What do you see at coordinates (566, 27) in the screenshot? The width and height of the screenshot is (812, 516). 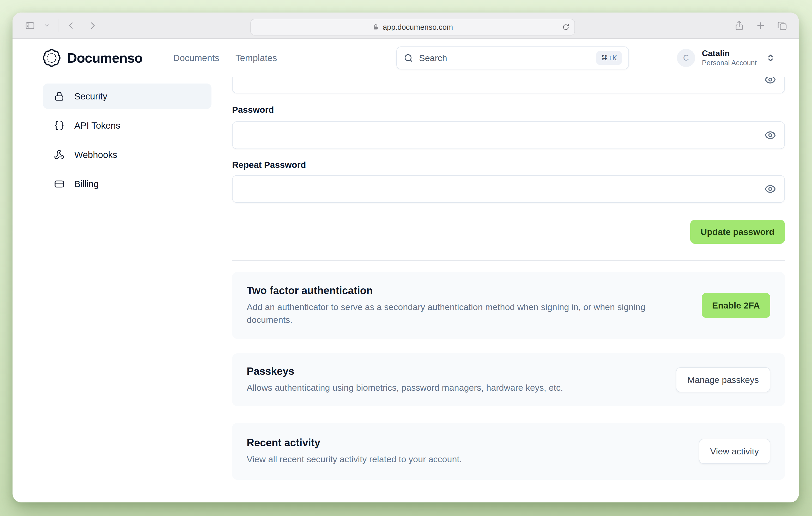 I see `reload-icon` at bounding box center [566, 27].